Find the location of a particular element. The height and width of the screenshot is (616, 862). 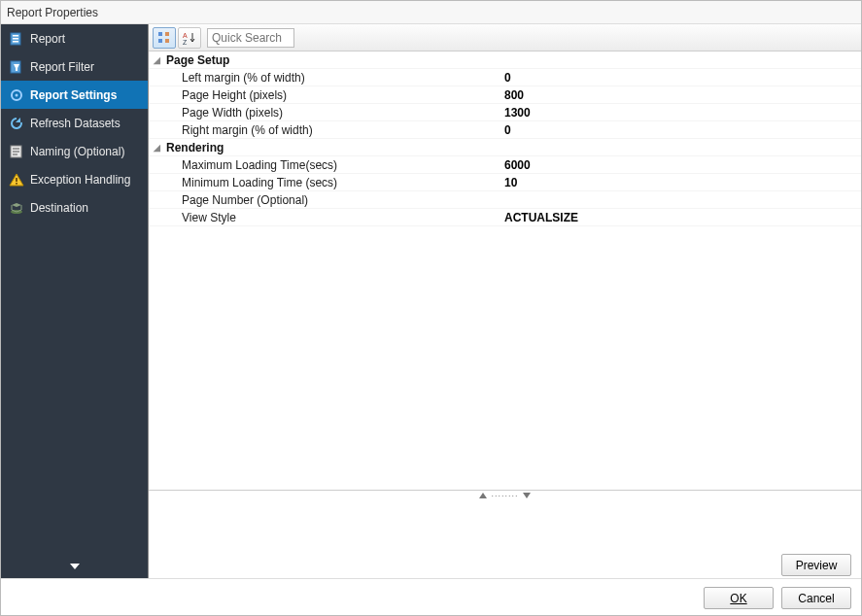

description-pane is located at coordinates (505, 524).